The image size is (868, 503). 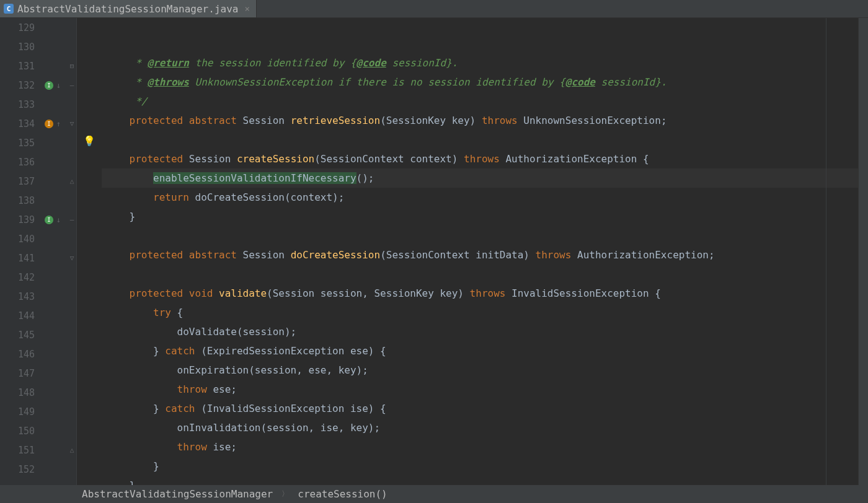 What do you see at coordinates (863, 252) in the screenshot?
I see `error-stripe` at bounding box center [863, 252].